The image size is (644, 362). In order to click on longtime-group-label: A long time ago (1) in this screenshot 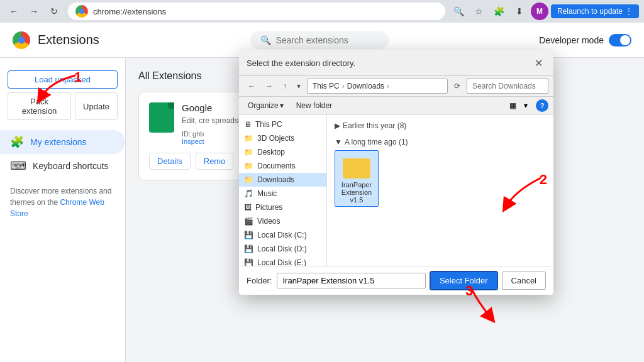, I will do `click(376, 142)`.